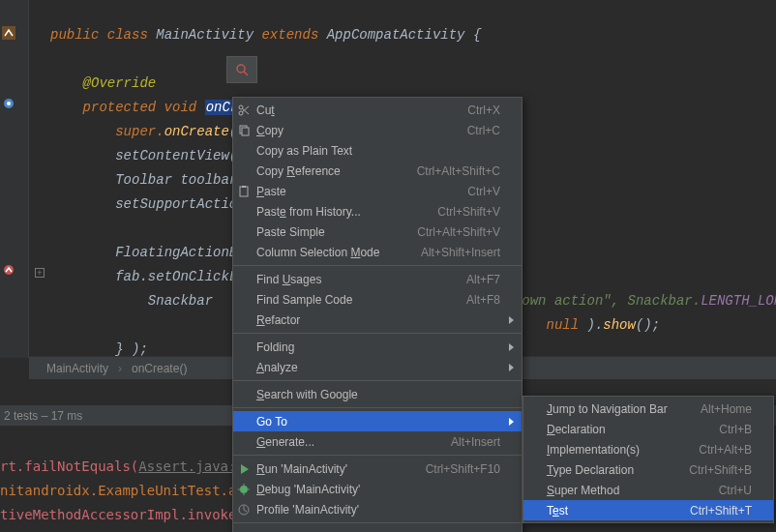 The height and width of the screenshot is (532, 776). I want to click on menu-item-label: Cut, so click(362, 110).